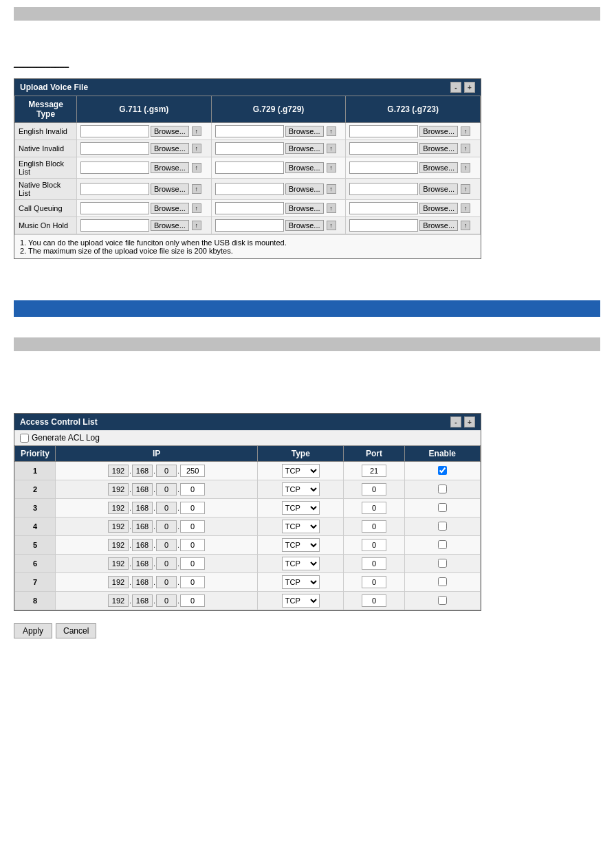  I want to click on port-input-row4, so click(374, 545).